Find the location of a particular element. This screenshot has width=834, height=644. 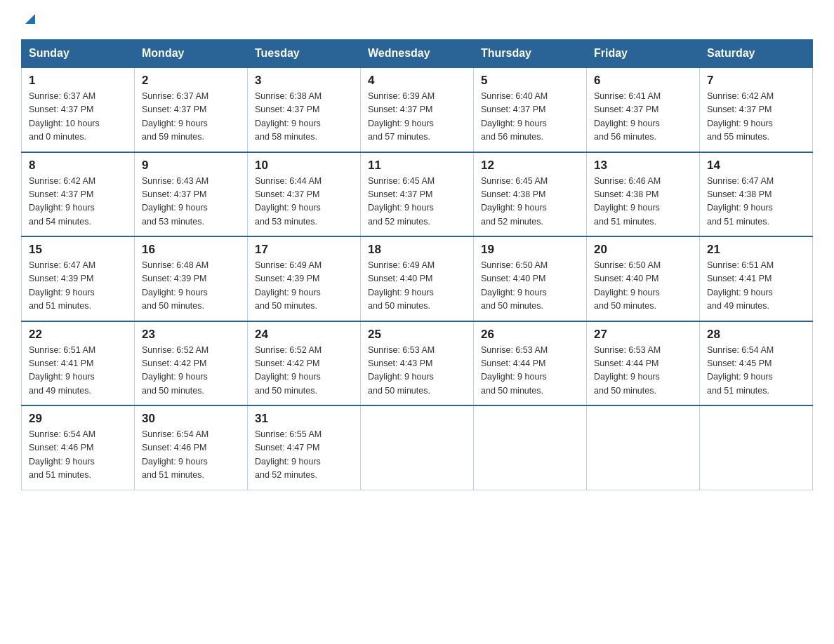

calendar-day-cell: 24Sunrise: 6:52 AMSunset: 4:42 PMDayligh… is located at coordinates (305, 363).